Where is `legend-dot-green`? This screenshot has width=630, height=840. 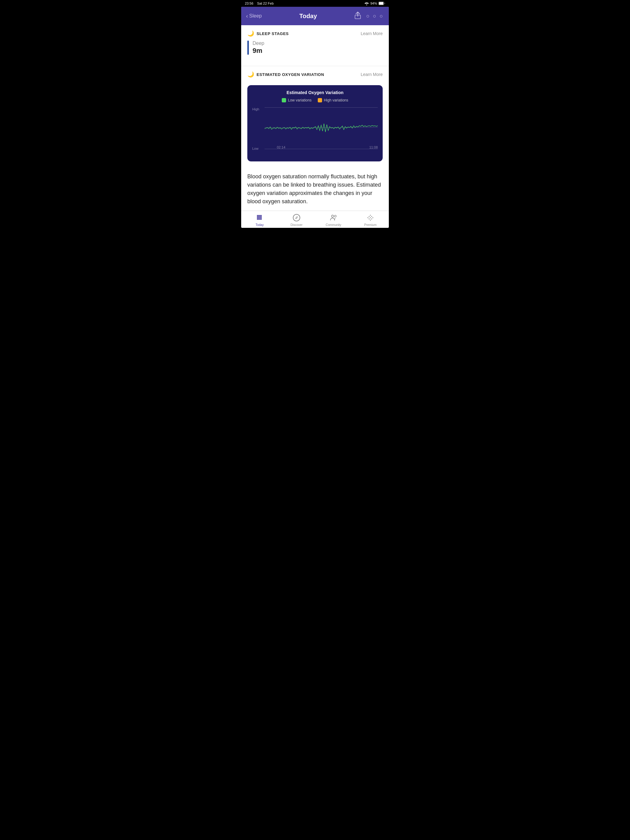 legend-dot-green is located at coordinates (284, 100).